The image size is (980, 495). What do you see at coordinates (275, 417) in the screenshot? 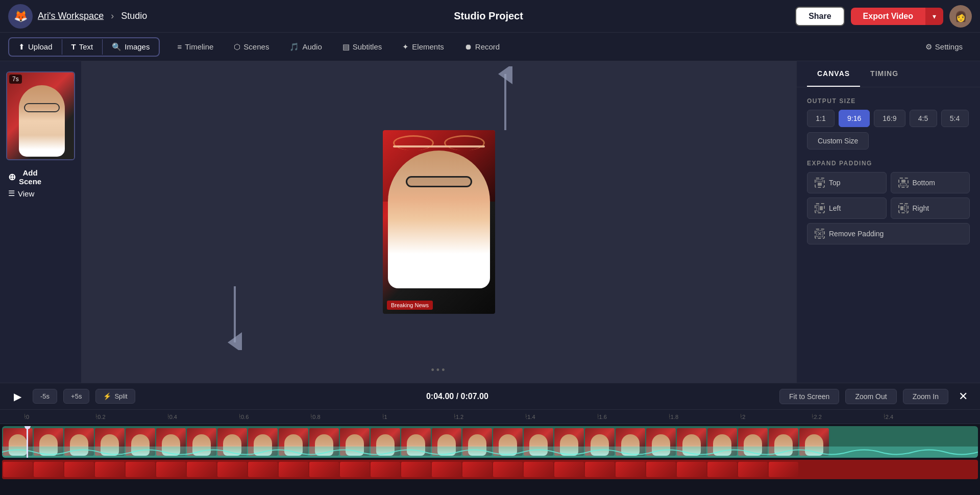
I see `ruler-mark-3: :0.6` at bounding box center [275, 417].